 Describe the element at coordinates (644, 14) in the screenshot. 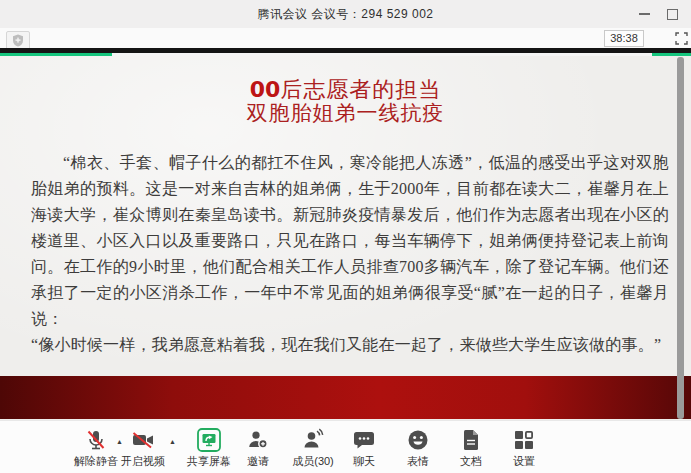

I see `minimize-button` at that location.